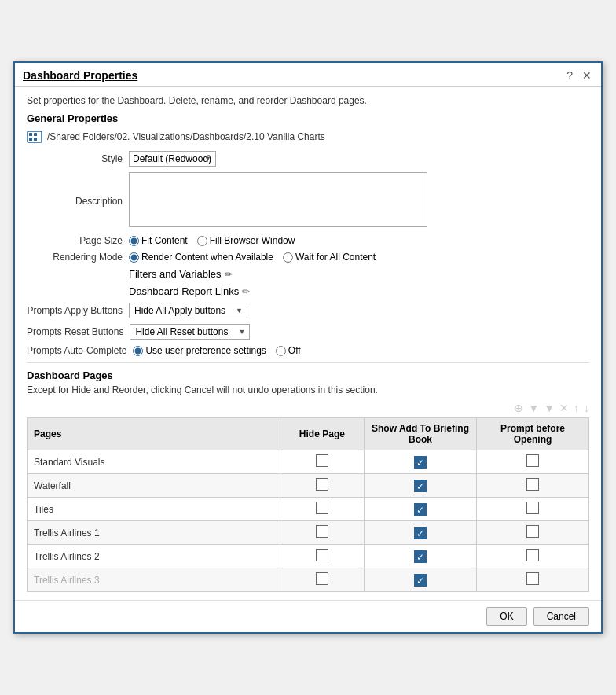  What do you see at coordinates (186, 137) in the screenshot?
I see `dashboard-path: /Shared Folders/02. Visualizations/Dashb…` at bounding box center [186, 137].